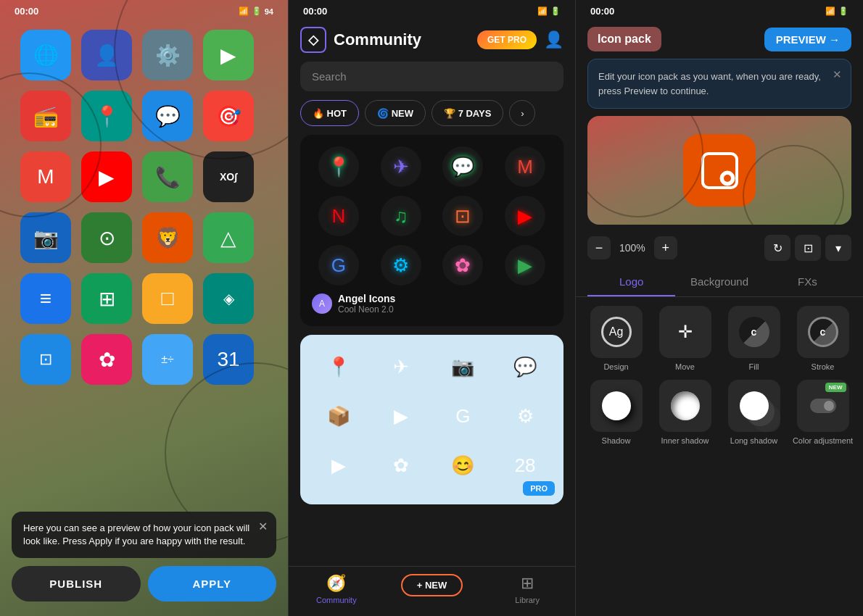  Describe the element at coordinates (554, 40) in the screenshot. I see `profile-icon: 👤` at that location.